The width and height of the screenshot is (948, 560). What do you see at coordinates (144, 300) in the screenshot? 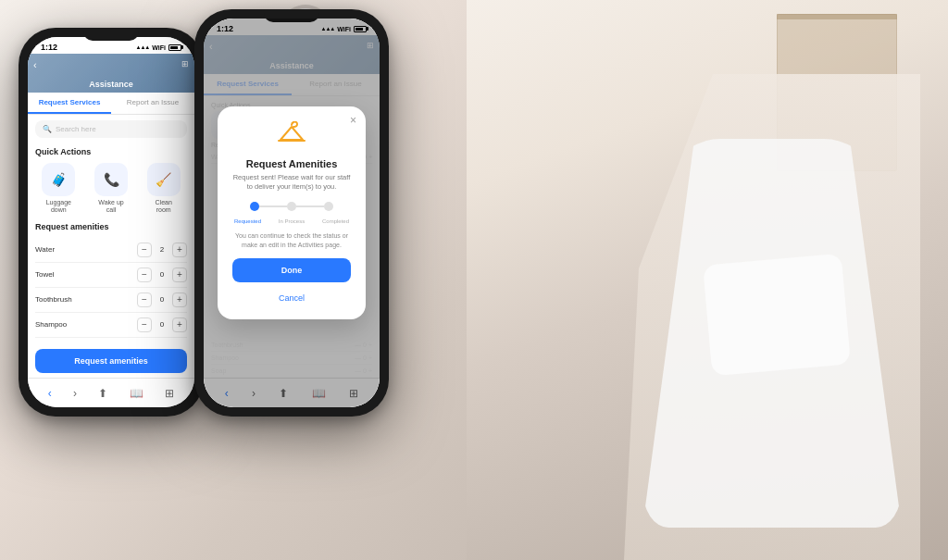
I see `amenity-toothbrush-minus: −` at bounding box center [144, 300].